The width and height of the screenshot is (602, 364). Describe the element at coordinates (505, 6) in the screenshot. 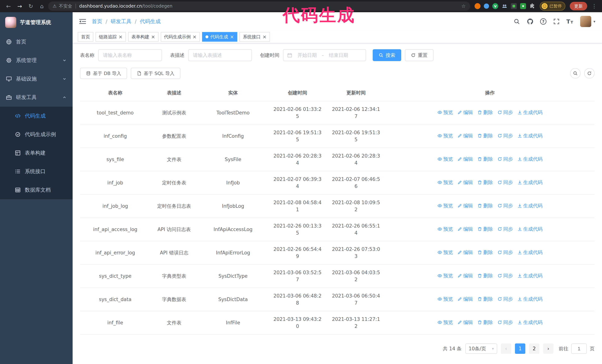

I see `people-extension-icon` at that location.